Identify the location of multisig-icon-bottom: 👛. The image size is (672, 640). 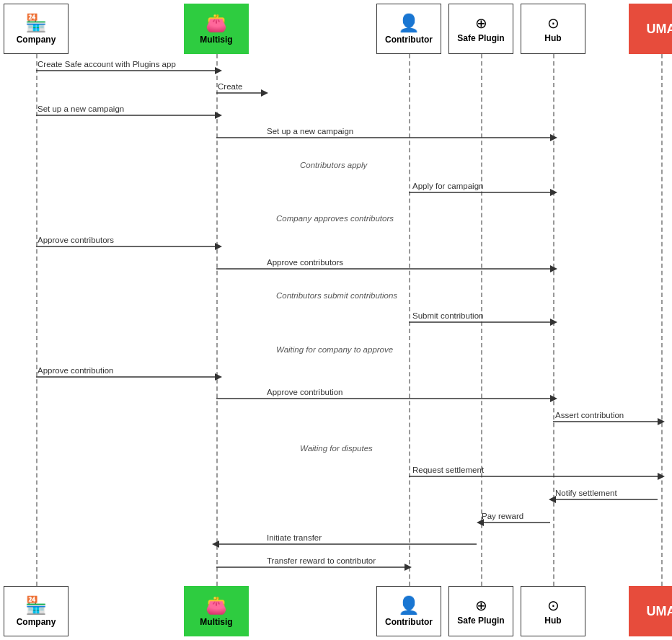
(216, 605).